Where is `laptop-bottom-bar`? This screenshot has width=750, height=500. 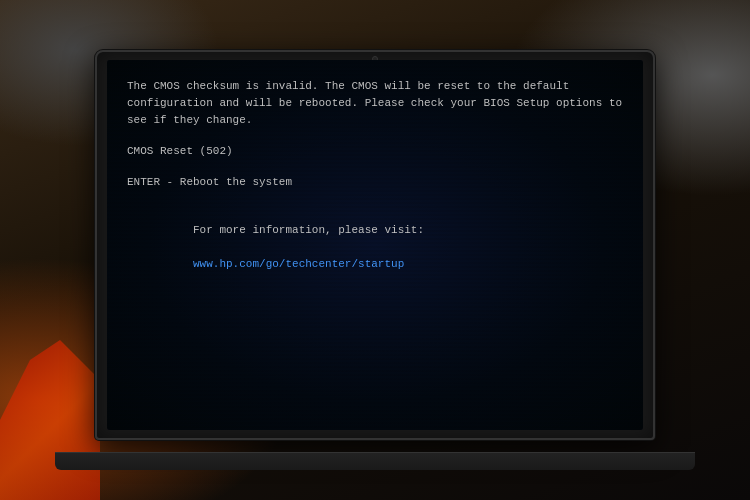
laptop-bottom-bar is located at coordinates (375, 461).